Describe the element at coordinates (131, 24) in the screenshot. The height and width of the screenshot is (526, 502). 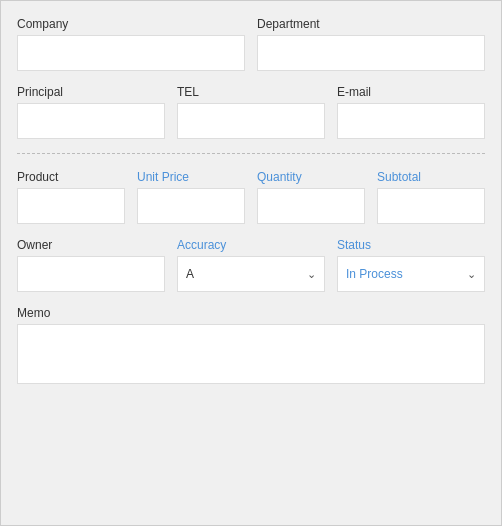
I see `company-label: Company` at that location.